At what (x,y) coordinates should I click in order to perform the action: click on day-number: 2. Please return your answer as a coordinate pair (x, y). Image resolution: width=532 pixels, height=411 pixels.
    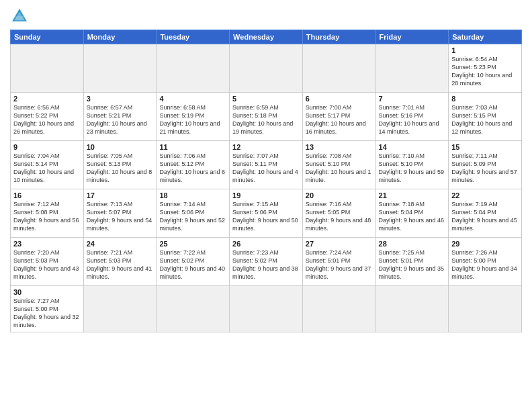
    Looking at the image, I should click on (47, 99).